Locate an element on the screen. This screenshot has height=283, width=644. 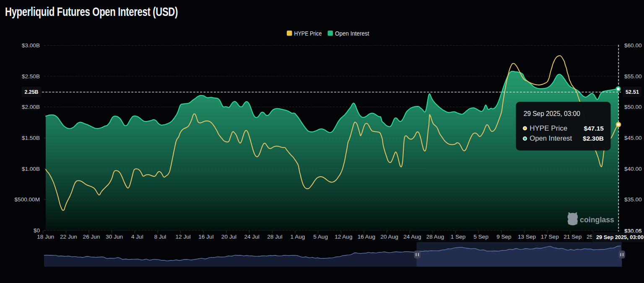
svg-text: 12 Jul is located at coordinates (183, 237).